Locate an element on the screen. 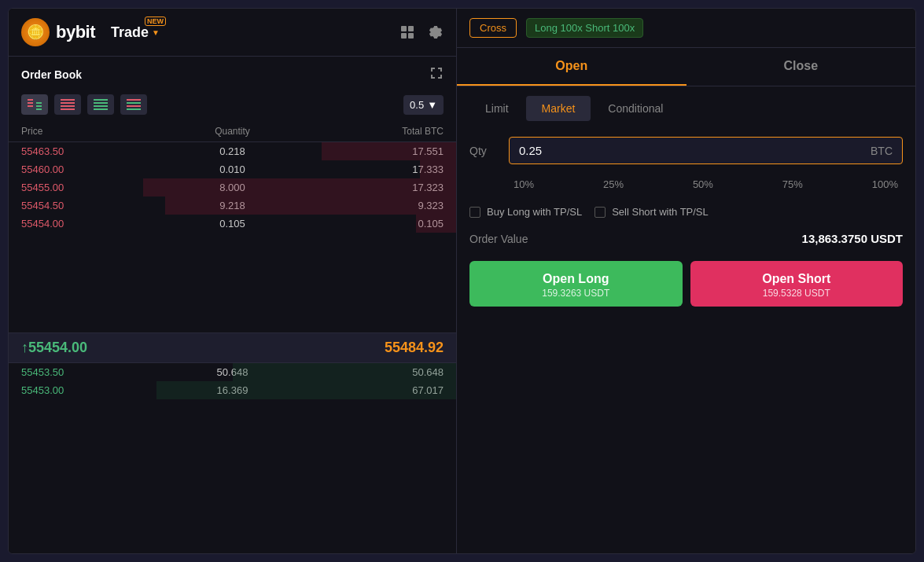  leverage-button: Long 100x Short 100x is located at coordinates (585, 28).